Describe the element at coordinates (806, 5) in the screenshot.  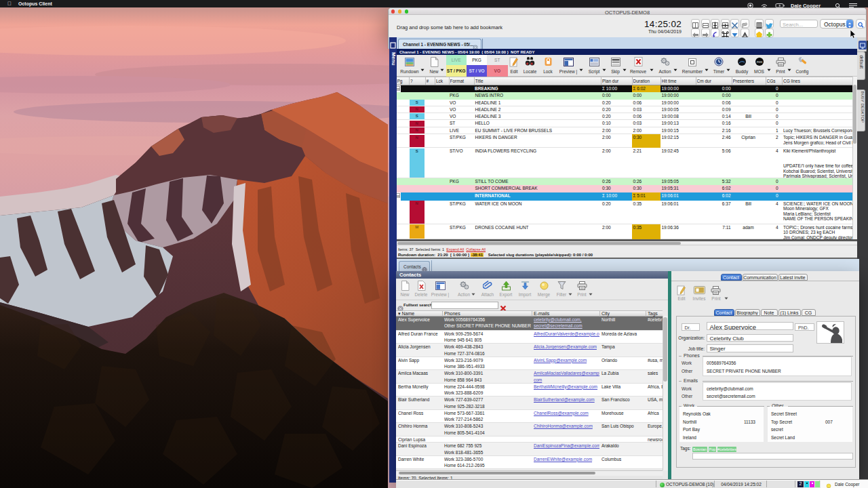
I see `svg-text: Dale Cooper` at that location.